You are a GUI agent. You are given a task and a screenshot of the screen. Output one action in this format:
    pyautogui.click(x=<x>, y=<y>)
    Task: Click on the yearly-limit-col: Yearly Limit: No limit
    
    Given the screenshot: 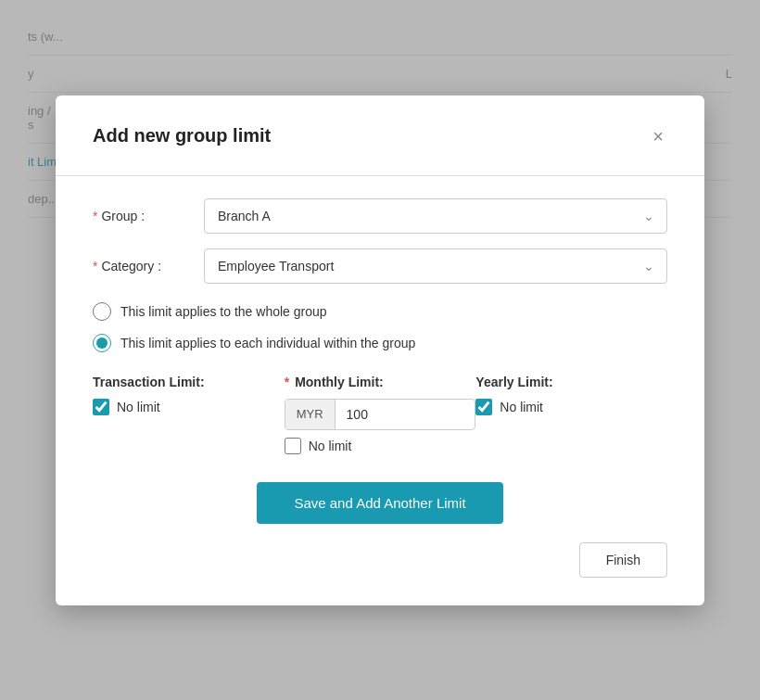 What is the action you would take?
    pyautogui.click(x=571, y=414)
    